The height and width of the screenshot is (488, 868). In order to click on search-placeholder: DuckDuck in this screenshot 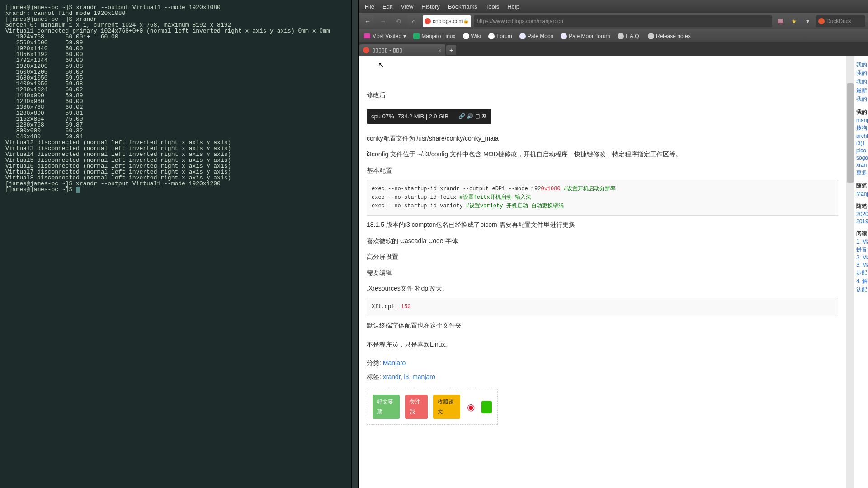, I will do `click(839, 21)`.